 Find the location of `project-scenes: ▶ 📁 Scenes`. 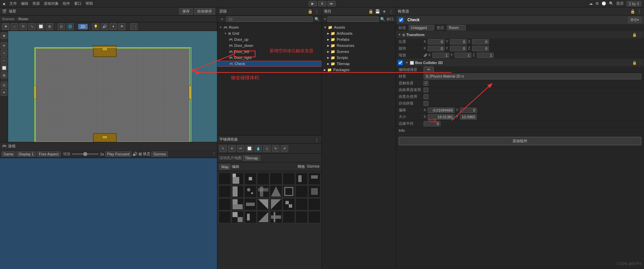

project-scenes: ▶ 📁 Scenes is located at coordinates (359, 52).